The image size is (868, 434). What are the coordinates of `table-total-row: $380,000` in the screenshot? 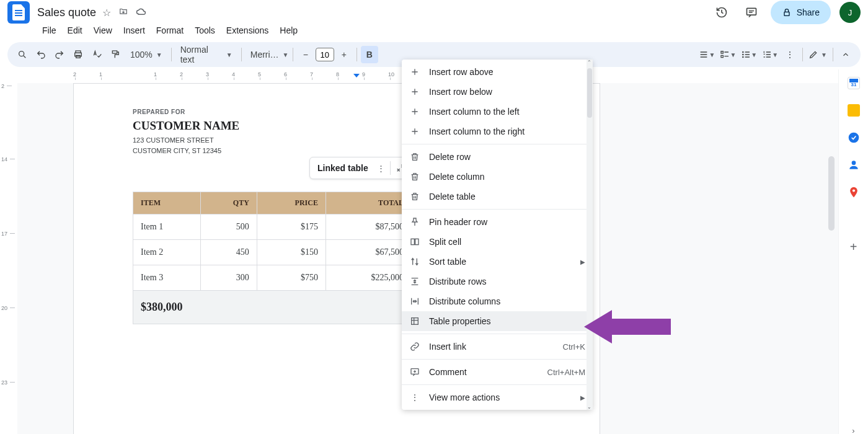 It's located at (273, 308).